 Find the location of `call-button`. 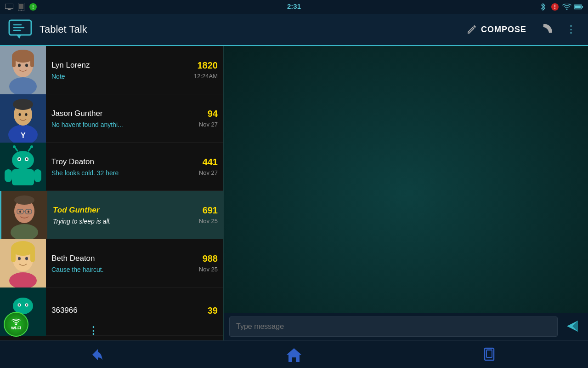

call-button is located at coordinates (548, 29).